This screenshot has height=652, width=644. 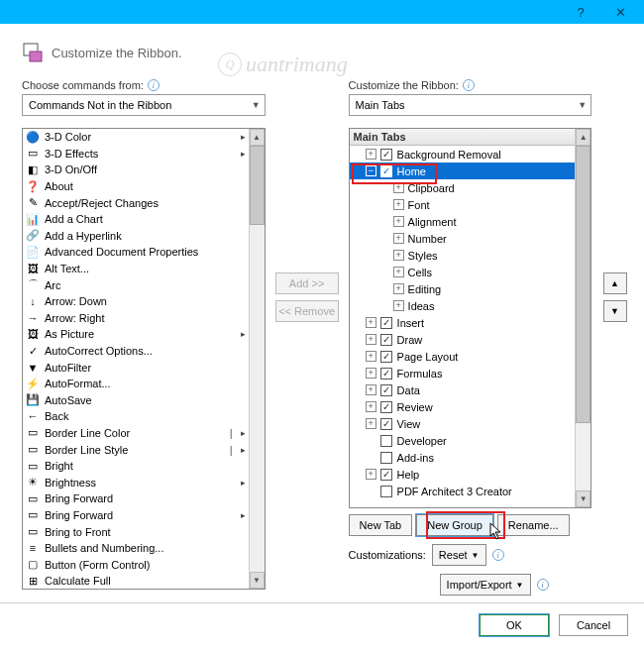 I want to click on command-item: ❓About, so click(x=136, y=186).